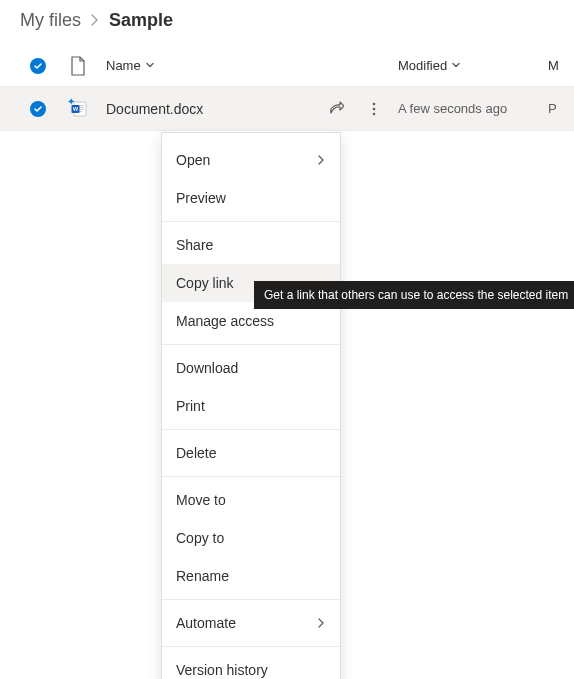  Describe the element at coordinates (251, 406) in the screenshot. I see `menu-item-print: Print` at that location.